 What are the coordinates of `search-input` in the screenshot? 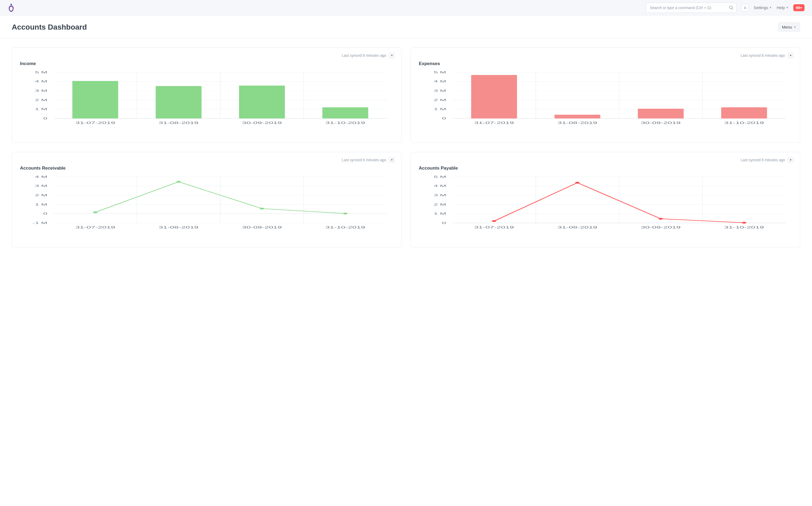 It's located at (691, 8).